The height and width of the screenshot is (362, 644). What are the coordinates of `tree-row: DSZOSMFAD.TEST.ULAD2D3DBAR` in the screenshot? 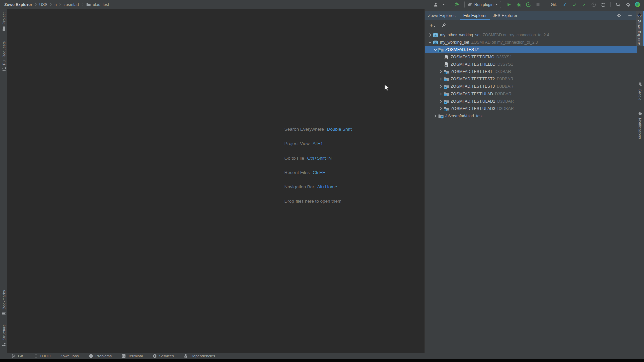 It's located at (531, 101).